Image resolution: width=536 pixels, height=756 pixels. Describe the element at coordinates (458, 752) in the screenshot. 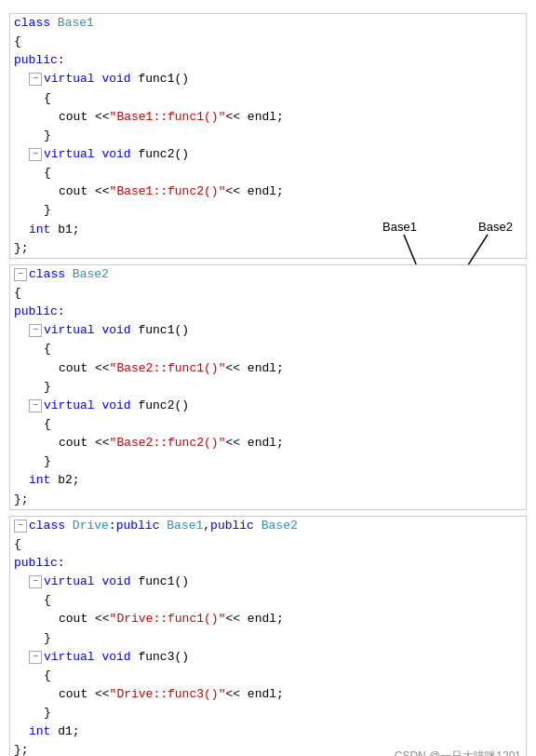

I see `watermark: CSDN @一只大喵咪1201` at that location.